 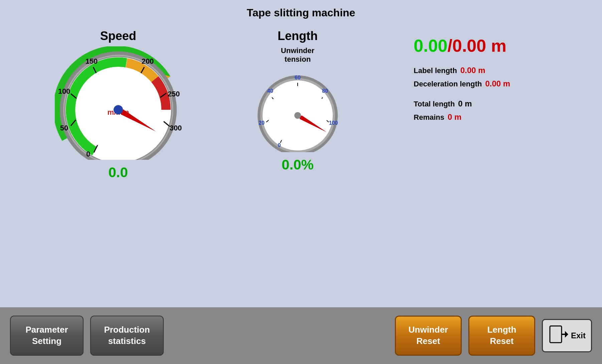 I want to click on speed-gauge-container: 0 50 100 150 200, so click(x=118, y=104).